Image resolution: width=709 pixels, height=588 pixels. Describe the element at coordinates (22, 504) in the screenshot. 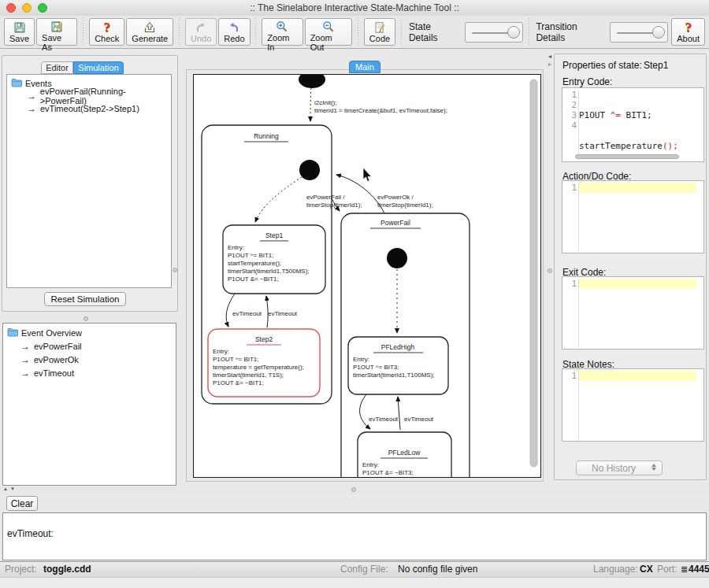

I see `clear-label: Clear` at that location.